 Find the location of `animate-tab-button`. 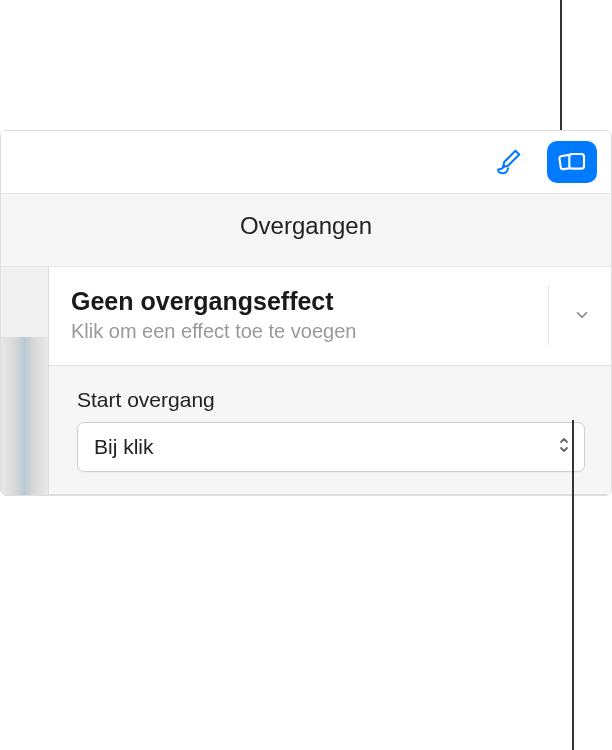

animate-tab-button is located at coordinates (572, 162).